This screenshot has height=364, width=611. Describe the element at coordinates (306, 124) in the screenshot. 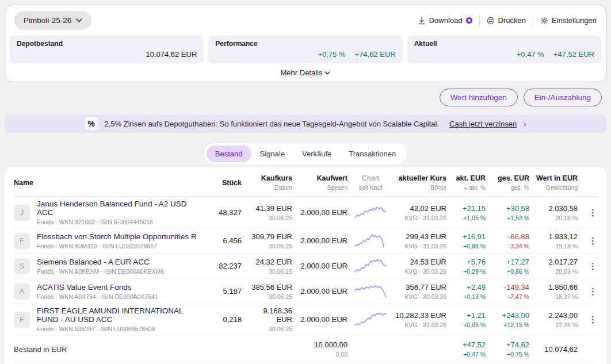

I see `interest-banner: % 2,5% Zinsen aufs Depotguthaben: So fun…` at that location.